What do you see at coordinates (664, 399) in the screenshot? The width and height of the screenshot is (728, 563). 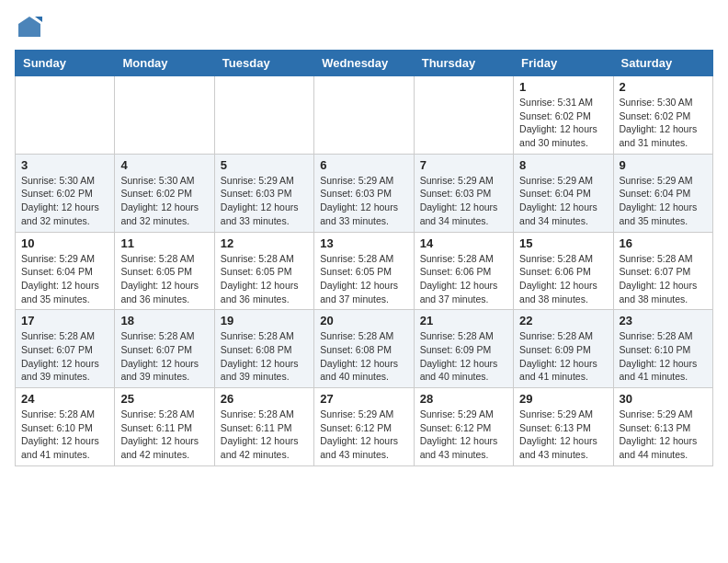 I see `day-number: 30` at bounding box center [664, 399].